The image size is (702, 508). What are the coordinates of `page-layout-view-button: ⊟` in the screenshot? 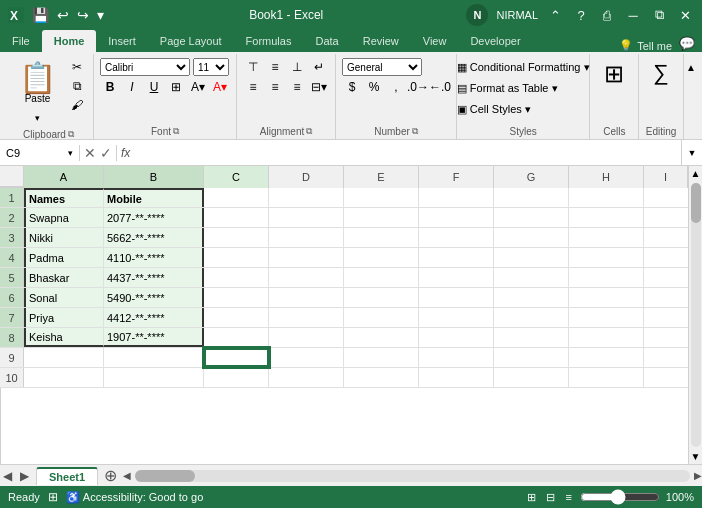 It's located at (550, 498).